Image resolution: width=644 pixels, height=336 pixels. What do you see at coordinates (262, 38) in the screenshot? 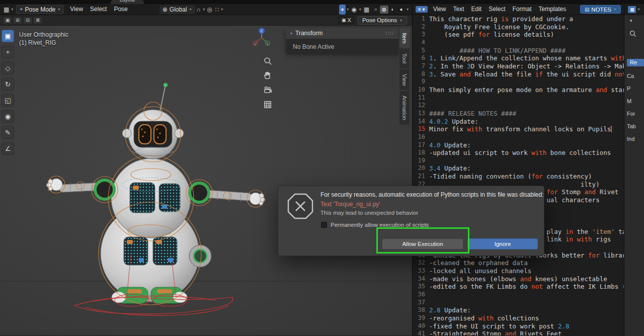
I see `navigation-axis-gizmo: Z y x` at bounding box center [262, 38].